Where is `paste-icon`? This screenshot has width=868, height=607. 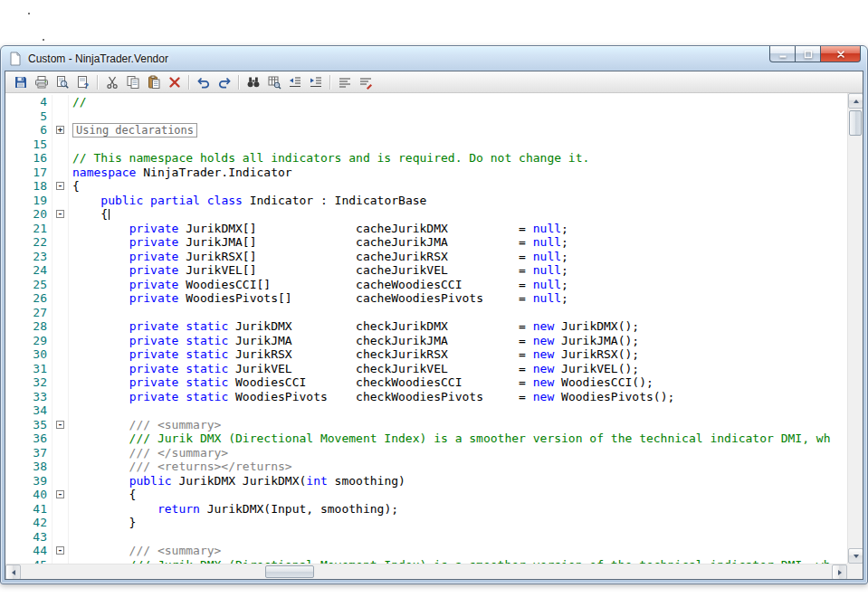
paste-icon is located at coordinates (154, 82).